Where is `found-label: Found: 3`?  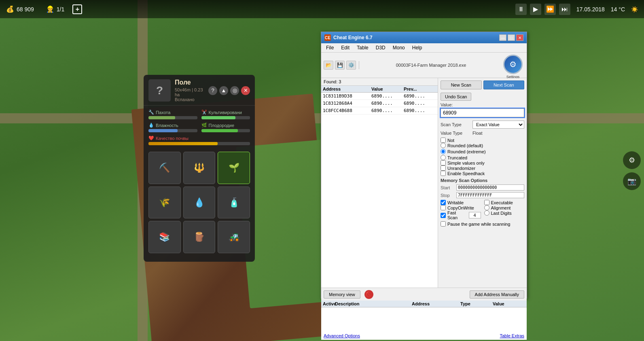
found-label: Found: 3 is located at coordinates (333, 82).